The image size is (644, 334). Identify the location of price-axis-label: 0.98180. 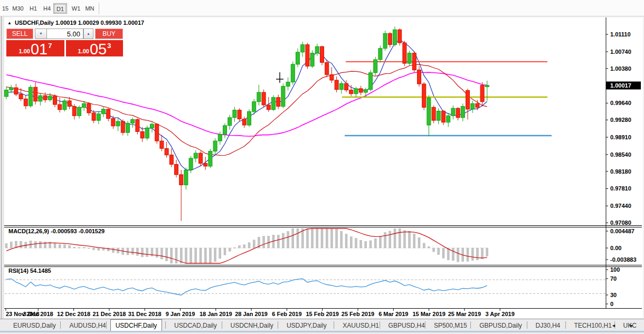
(621, 171).